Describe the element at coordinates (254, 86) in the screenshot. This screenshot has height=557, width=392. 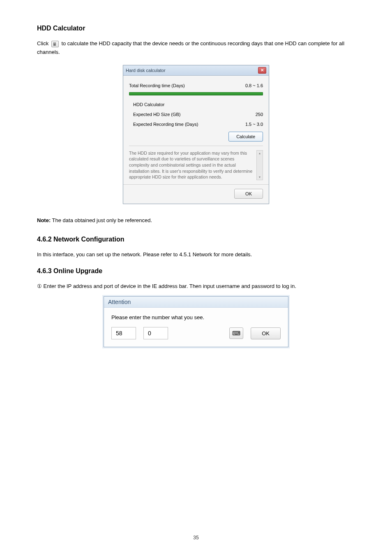
I see `total-recording-value: 0.8 ~ 1.6` at that location.